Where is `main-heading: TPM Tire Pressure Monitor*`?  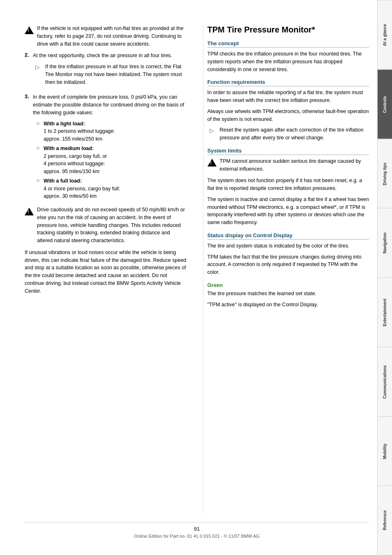
main-heading: TPM Tire Pressure Monitor* is located at coordinates (288, 30).